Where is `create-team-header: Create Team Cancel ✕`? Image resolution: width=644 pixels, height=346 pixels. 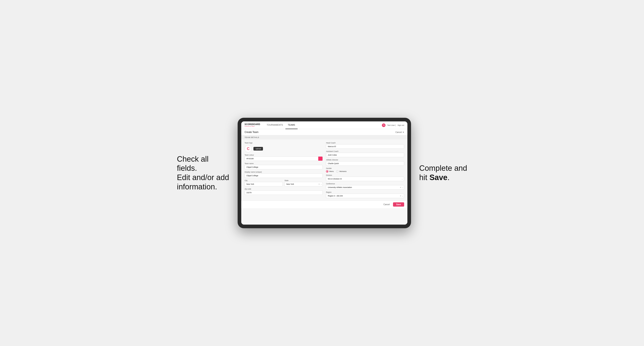
create-team-header: Create Team Cancel ✕ is located at coordinates (324, 132).